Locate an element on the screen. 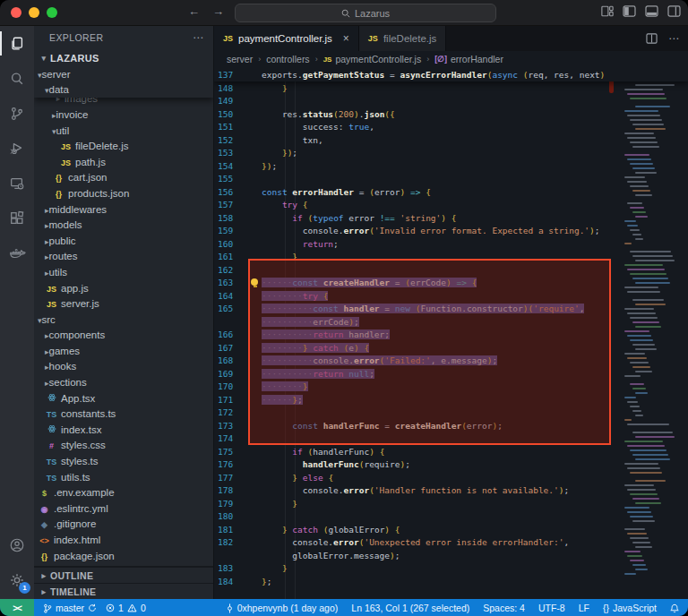 The image size is (688, 616). tree-item-constants-ts: TSconstants.ts is located at coordinates (124, 414).